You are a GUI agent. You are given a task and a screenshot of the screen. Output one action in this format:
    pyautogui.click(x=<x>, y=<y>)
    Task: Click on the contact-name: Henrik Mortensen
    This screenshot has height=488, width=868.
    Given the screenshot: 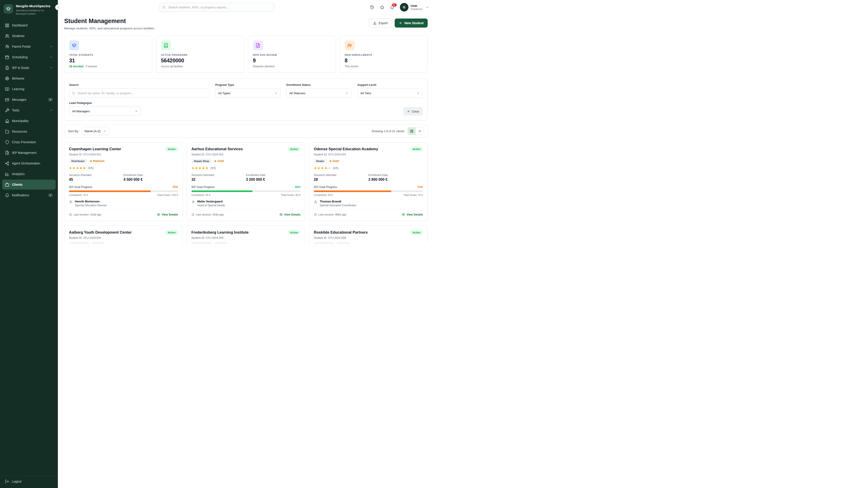 What is the action you would take?
    pyautogui.click(x=91, y=201)
    